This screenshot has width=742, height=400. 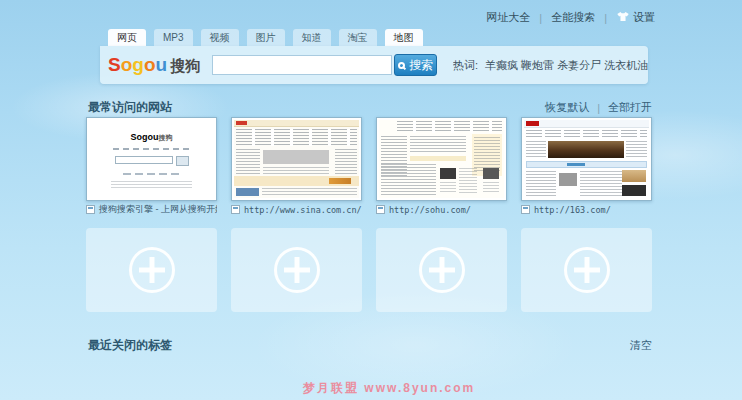 I want to click on mini-middle-column, so click(x=468, y=181).